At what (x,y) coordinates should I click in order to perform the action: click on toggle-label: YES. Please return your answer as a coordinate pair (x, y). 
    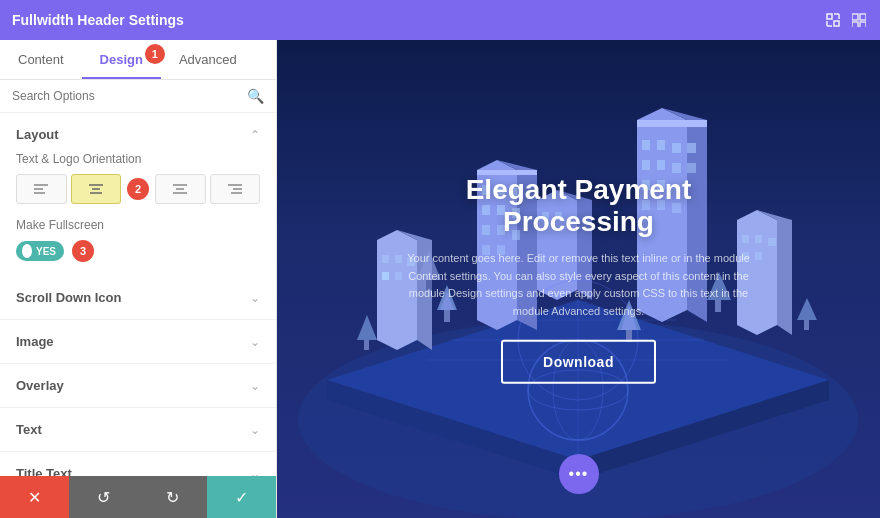
    Looking at the image, I should click on (46, 252).